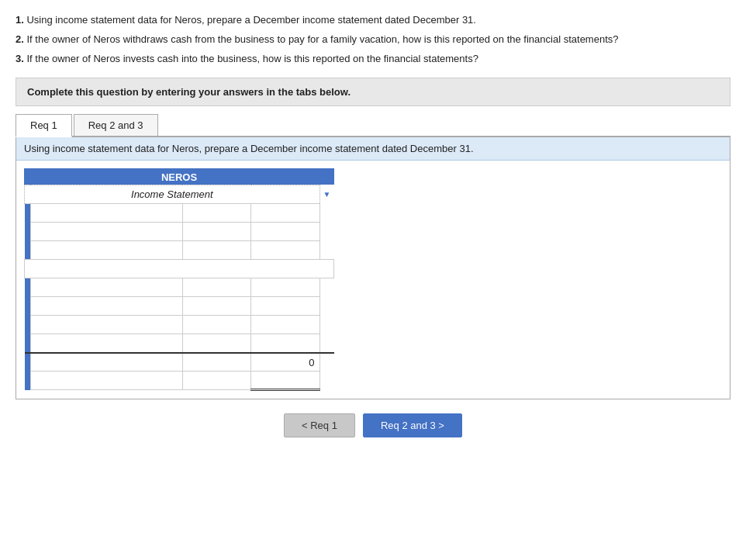 The image size is (746, 560). Describe the element at coordinates (180, 362) in the screenshot. I see `total-row: 0` at that location.